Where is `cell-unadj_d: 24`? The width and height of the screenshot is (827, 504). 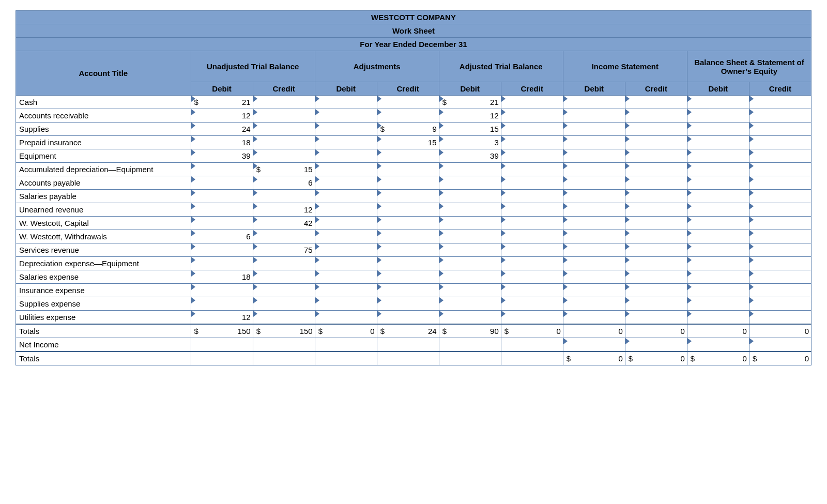
cell-unadj_d: 24 is located at coordinates (222, 129).